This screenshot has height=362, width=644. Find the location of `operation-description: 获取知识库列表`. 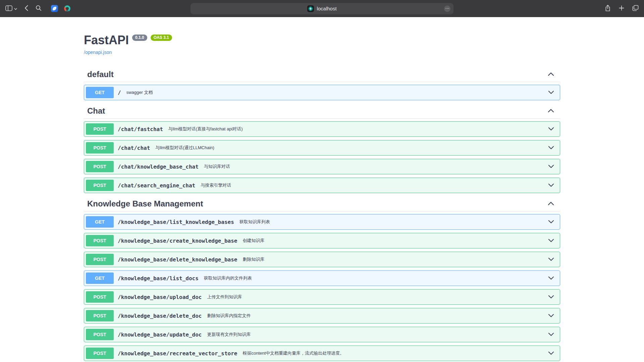

operation-description: 获取知识库列表 is located at coordinates (255, 222).